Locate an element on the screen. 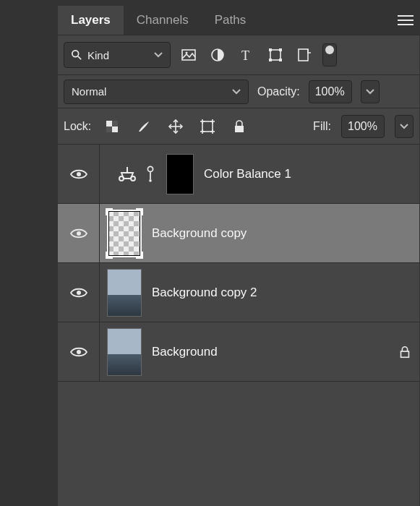 This screenshot has height=506, width=420. lock-all is located at coordinates (239, 126).